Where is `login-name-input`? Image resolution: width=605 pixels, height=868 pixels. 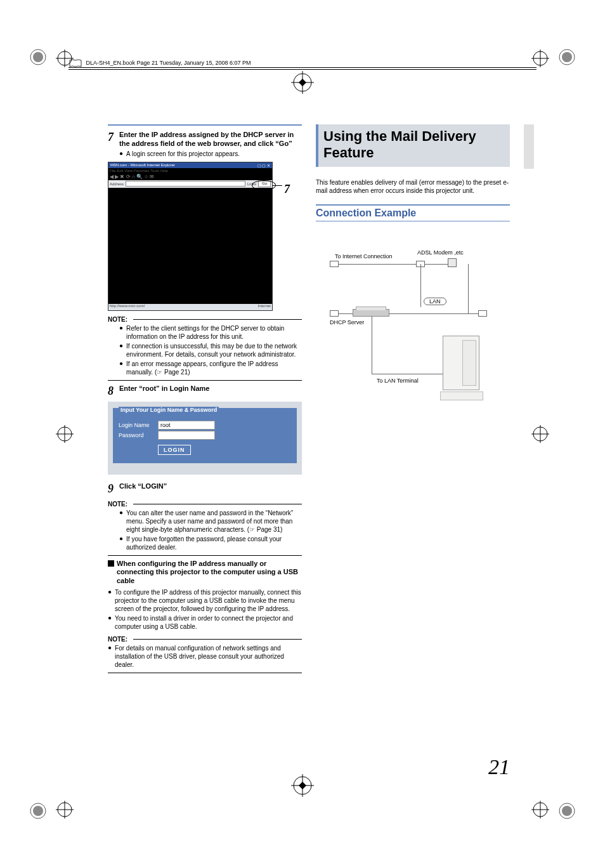 login-name-input is located at coordinates (186, 425).